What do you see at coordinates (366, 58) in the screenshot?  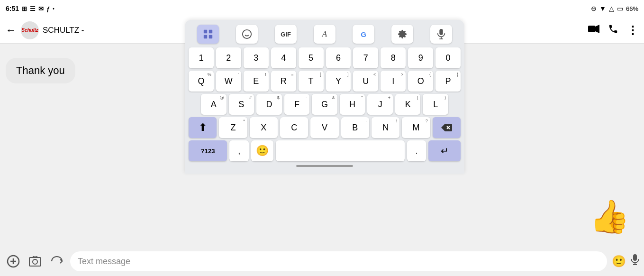 I see `key-7: 7` at bounding box center [366, 58].